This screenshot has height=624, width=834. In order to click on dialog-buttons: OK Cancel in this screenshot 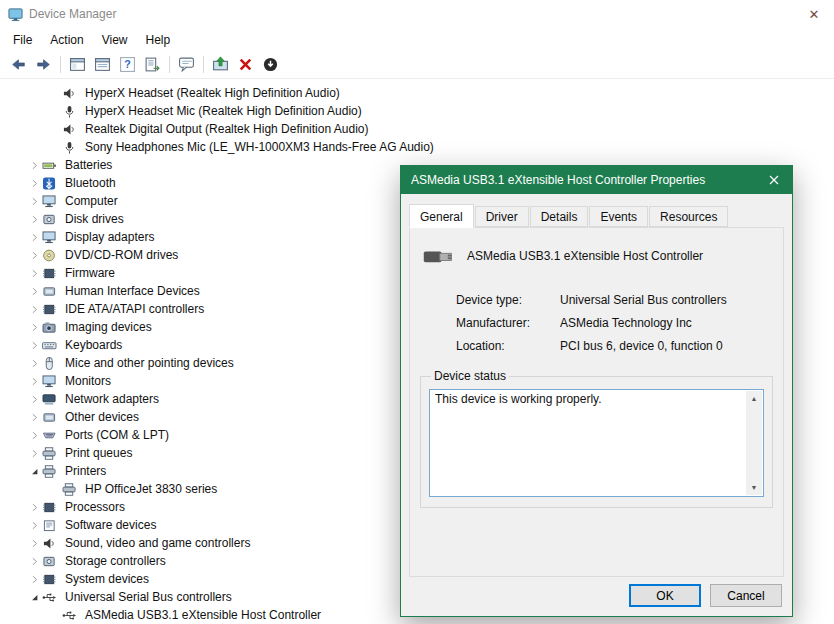, I will do `click(706, 596)`.